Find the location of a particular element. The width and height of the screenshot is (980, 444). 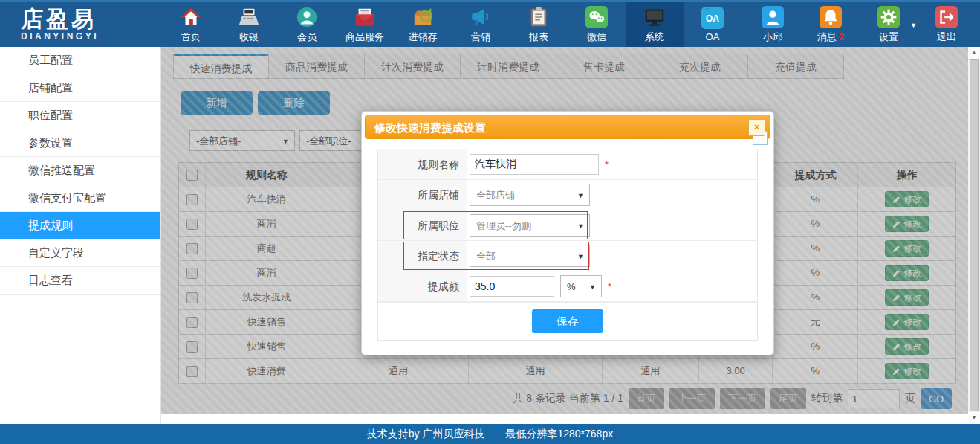

user-icon is located at coordinates (773, 17).